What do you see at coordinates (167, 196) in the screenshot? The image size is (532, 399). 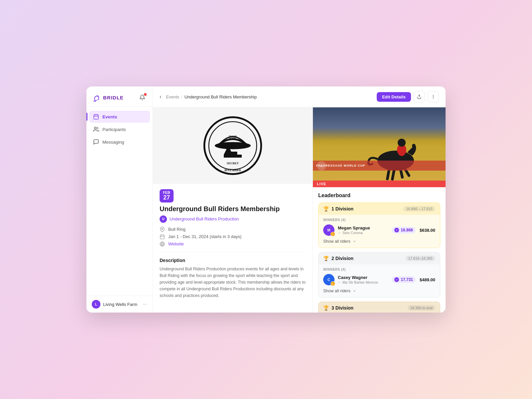 I see `event-date-badge: FEB 27` at bounding box center [167, 196].